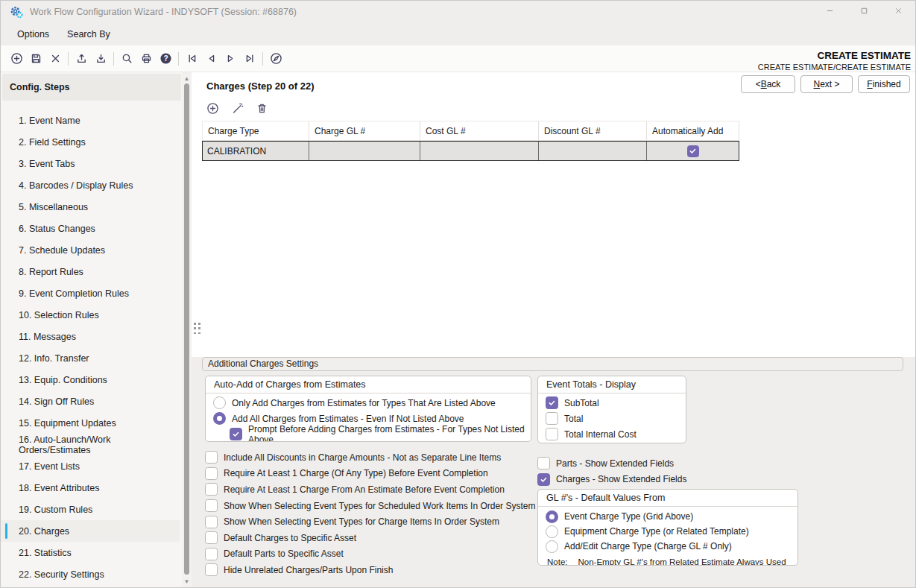 Image resolution: width=916 pixels, height=588 pixels. What do you see at coordinates (668, 516) in the screenshot?
I see `radio-row-event-charge-type-grid-above: Event Charge Type (Grid Above)` at bounding box center [668, 516].